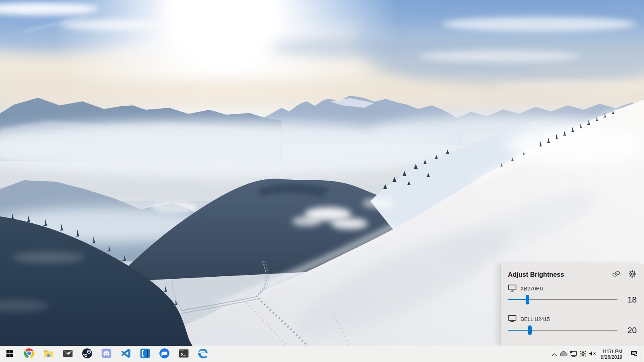 Image resolution: width=644 pixels, height=362 pixels. I want to click on twinkle-tray-button, so click(583, 354).